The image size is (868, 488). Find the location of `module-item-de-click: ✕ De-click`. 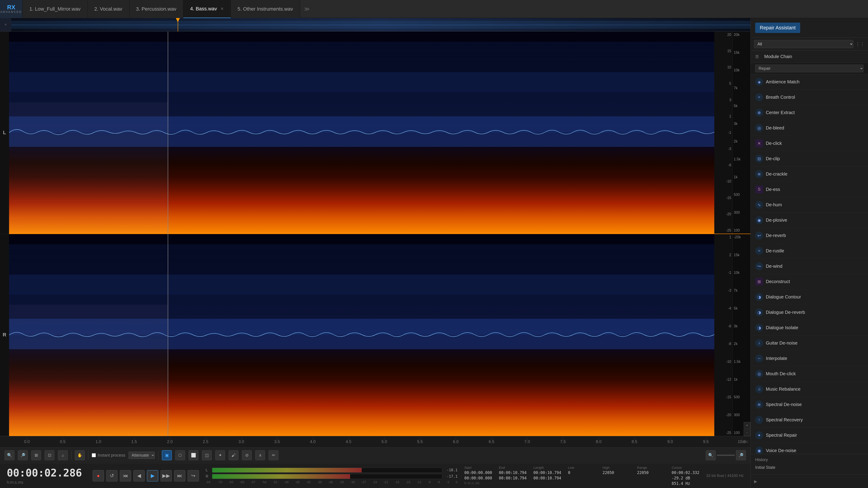

module-item-de-click: ✕ De-click is located at coordinates (809, 143).